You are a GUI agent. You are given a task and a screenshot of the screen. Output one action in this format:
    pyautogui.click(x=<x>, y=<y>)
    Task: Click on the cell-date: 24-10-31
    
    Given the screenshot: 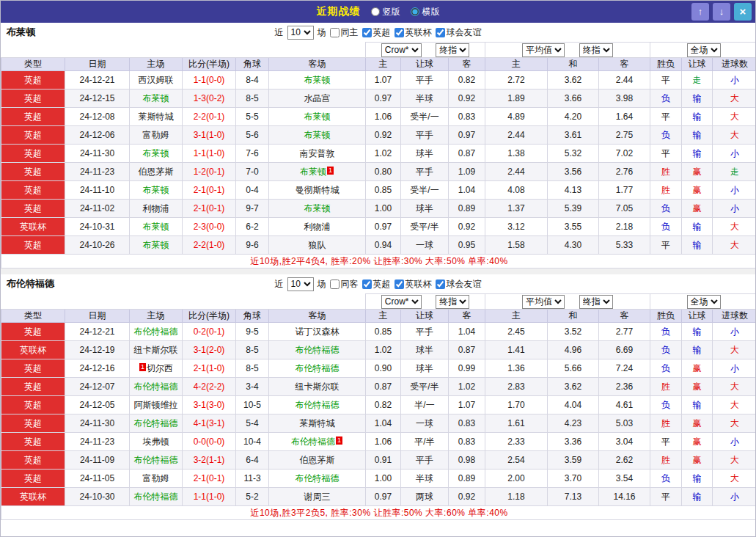 What is the action you would take?
    pyautogui.click(x=98, y=227)
    